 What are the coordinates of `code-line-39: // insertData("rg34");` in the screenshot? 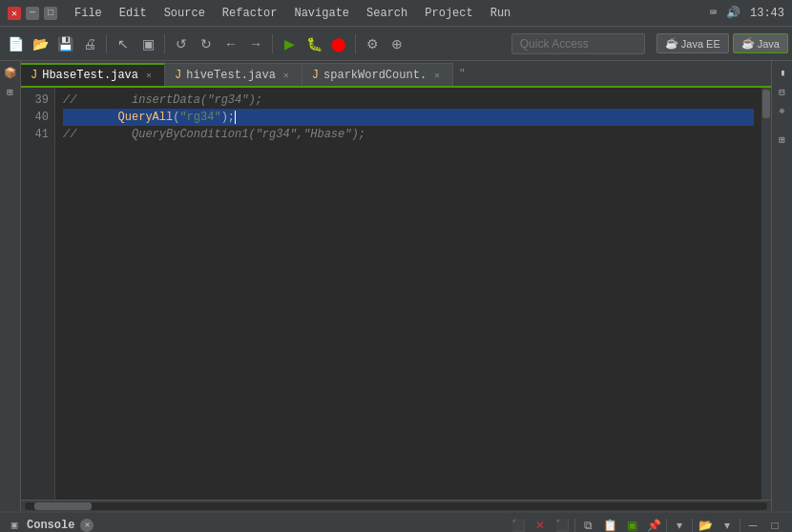 It's located at (408, 100).